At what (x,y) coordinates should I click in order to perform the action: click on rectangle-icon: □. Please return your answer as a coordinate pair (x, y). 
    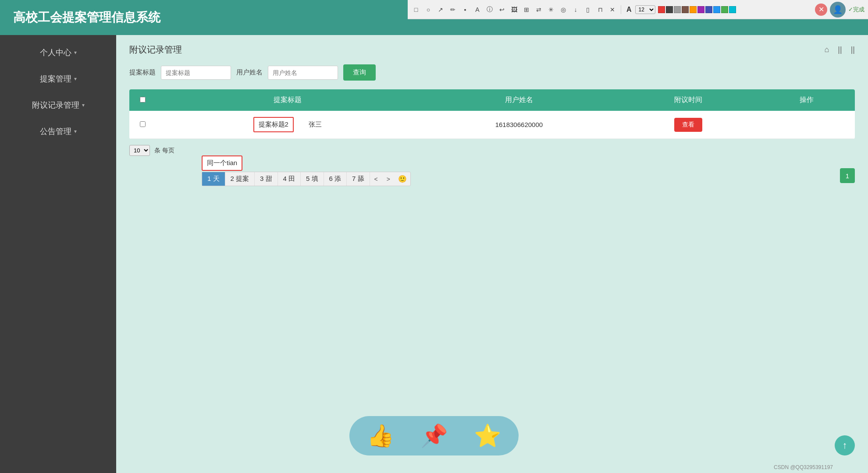
    Looking at the image, I should click on (416, 10).